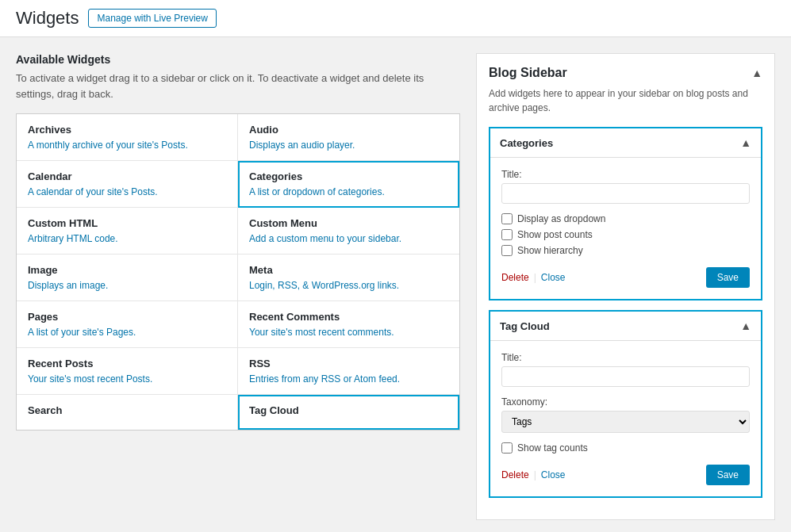 The image size is (791, 532). I want to click on widget-pages-desc: A list of your site's Pages., so click(127, 332).